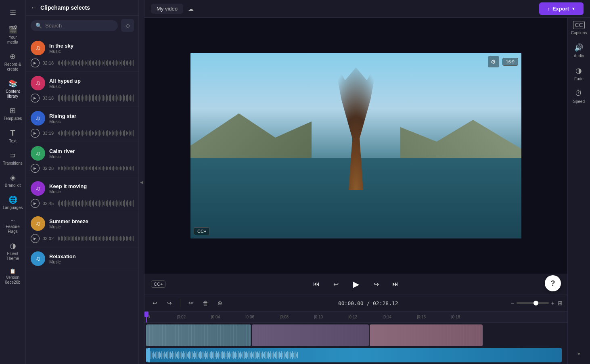 The width and height of the screenshot is (590, 364). What do you see at coordinates (205, 303) in the screenshot?
I see `delete-button: 🗑` at bounding box center [205, 303].